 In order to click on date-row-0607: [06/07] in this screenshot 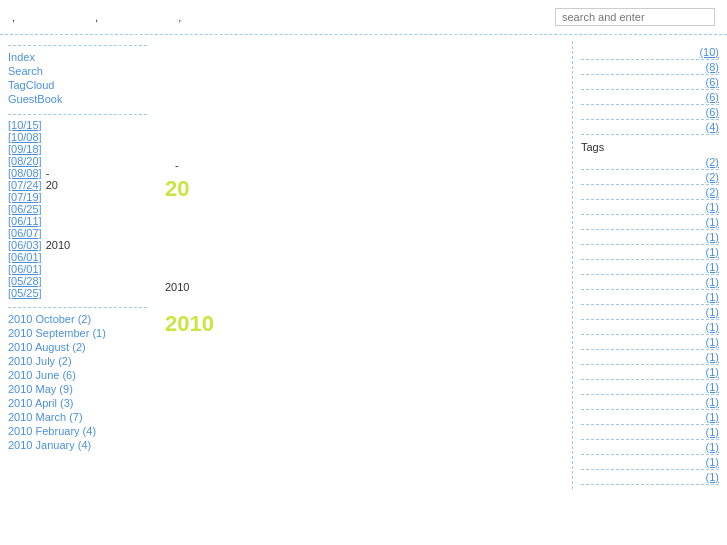, I will do `click(78, 233)`.